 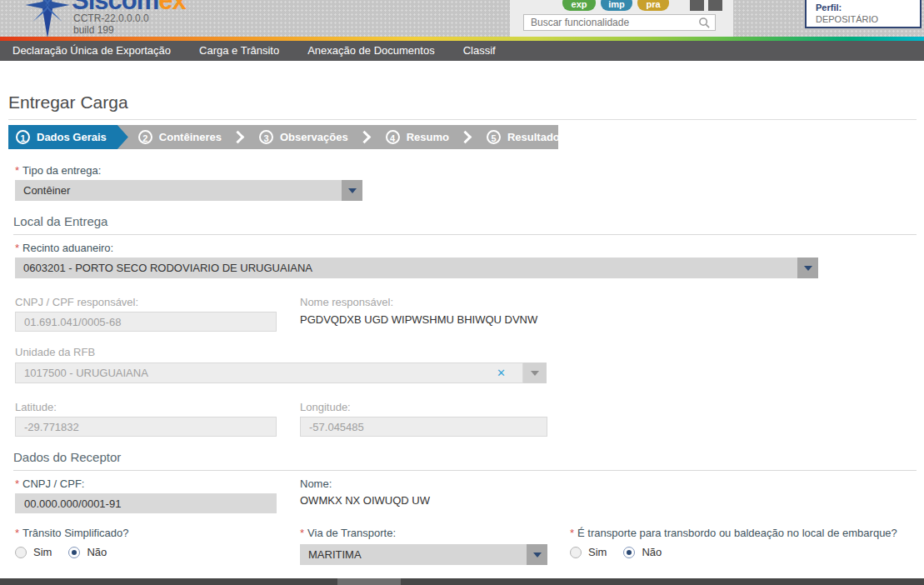 What do you see at coordinates (157, 484) in the screenshot?
I see `cnpj-cpf-label: *CNPJ / CPF:` at bounding box center [157, 484].